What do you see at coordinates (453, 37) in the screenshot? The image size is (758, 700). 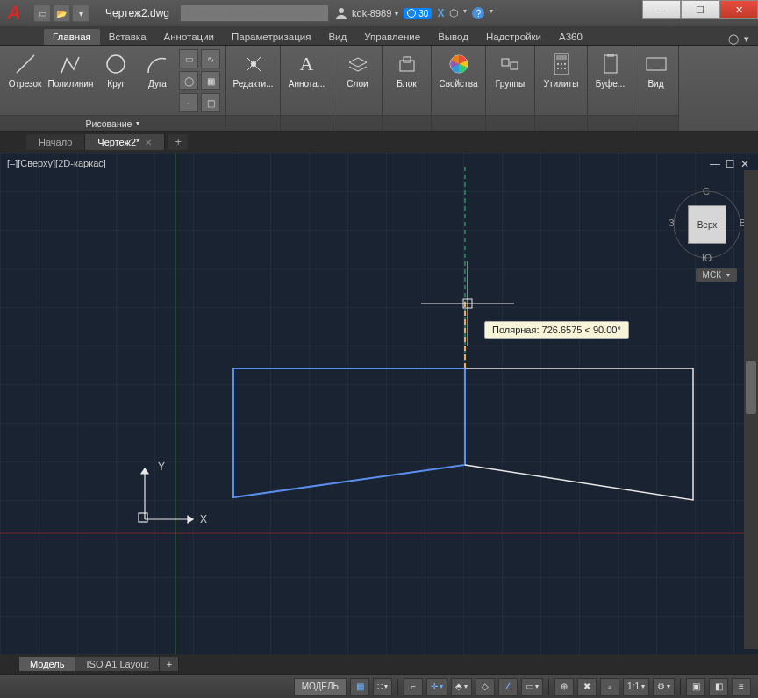 I see `ribbon-tab-output: Вывод` at bounding box center [453, 37].